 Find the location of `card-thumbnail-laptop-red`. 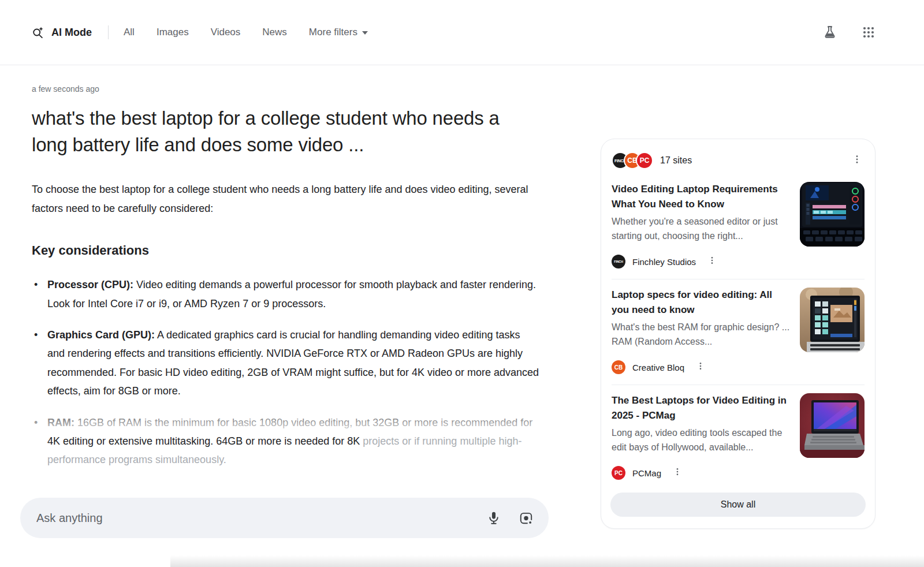

card-thumbnail-laptop-red is located at coordinates (832, 426).